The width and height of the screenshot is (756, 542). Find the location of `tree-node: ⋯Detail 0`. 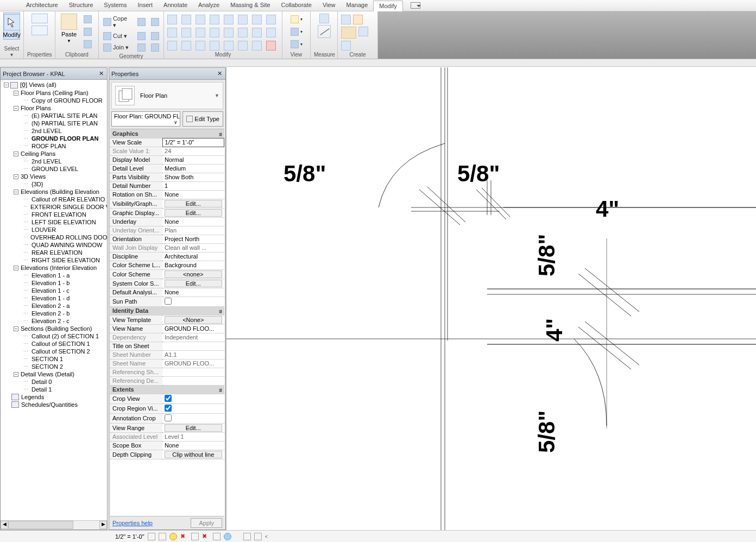

tree-node: ⋯Detail 0 is located at coordinates (54, 382).